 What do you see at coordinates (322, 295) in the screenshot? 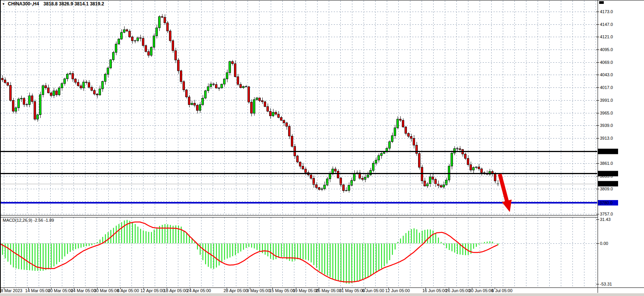
I see `window-bottom-strip` at bounding box center [322, 295].